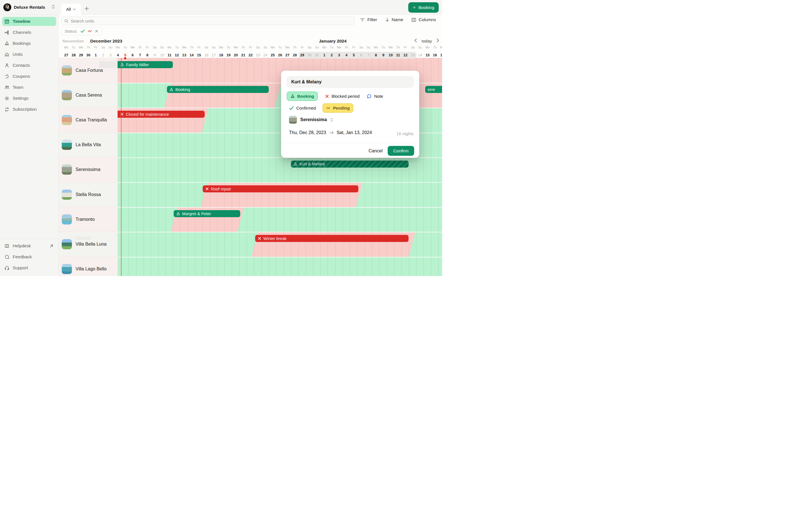 This screenshot has width=812, height=507. What do you see at coordinates (88, 95) in the screenshot?
I see `unit-cell-casa-serena: Casa Serena` at bounding box center [88, 95].